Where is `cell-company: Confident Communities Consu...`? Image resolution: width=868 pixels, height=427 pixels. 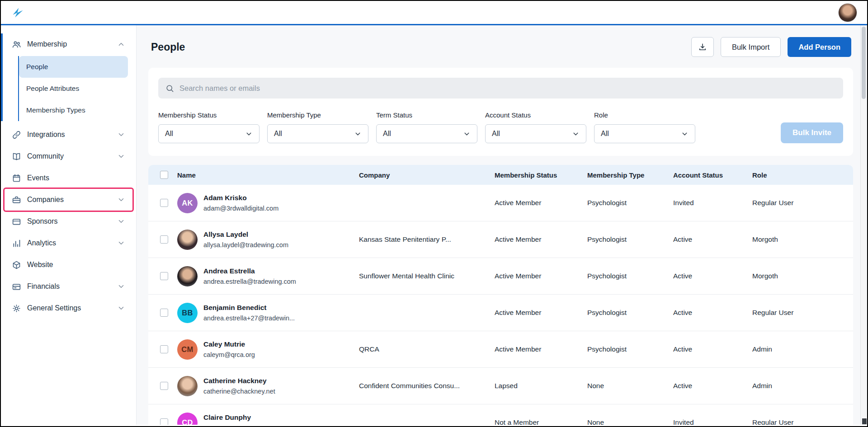
cell-company: Confident Communities Consu... is located at coordinates (427, 386).